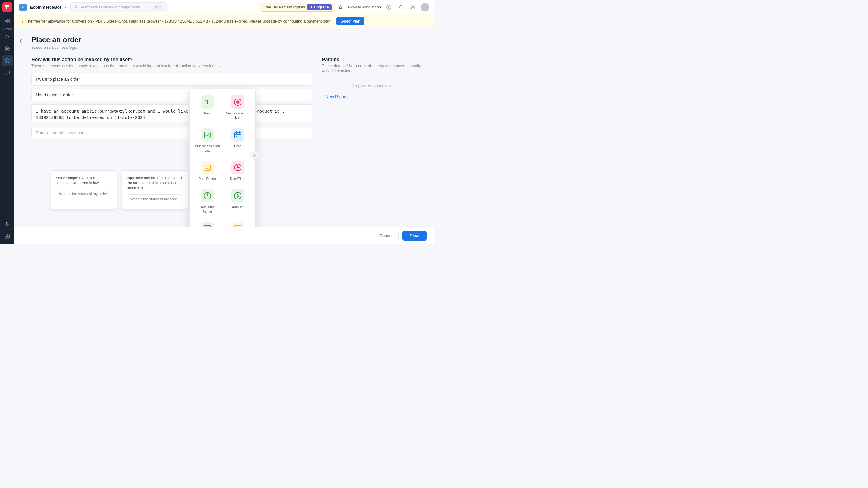 This screenshot has width=868, height=488. What do you see at coordinates (208, 224) in the screenshot?
I see `integer-icon: 10` at bounding box center [208, 224].